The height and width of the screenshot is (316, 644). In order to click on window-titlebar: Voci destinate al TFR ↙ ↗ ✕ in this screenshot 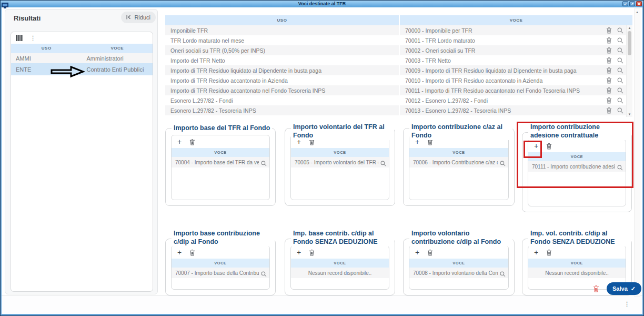, I will do `click(322, 4)`.